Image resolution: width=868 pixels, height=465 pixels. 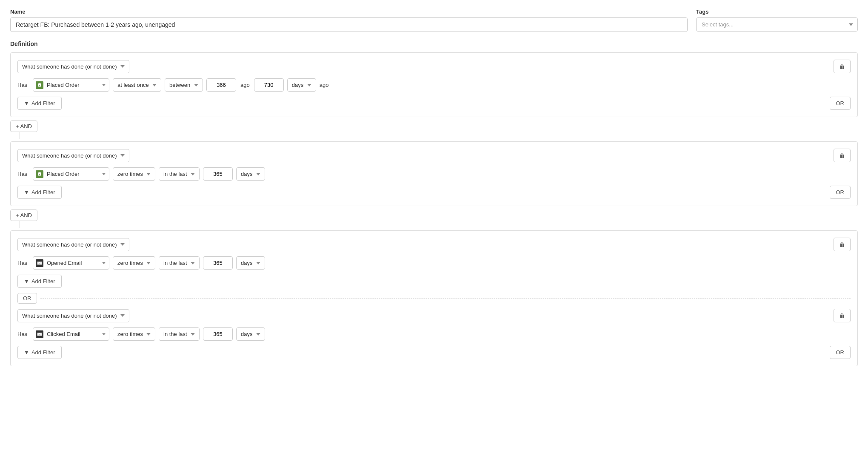 I want to click on add-filter-button-1: ▼ Add Filter, so click(x=40, y=103).